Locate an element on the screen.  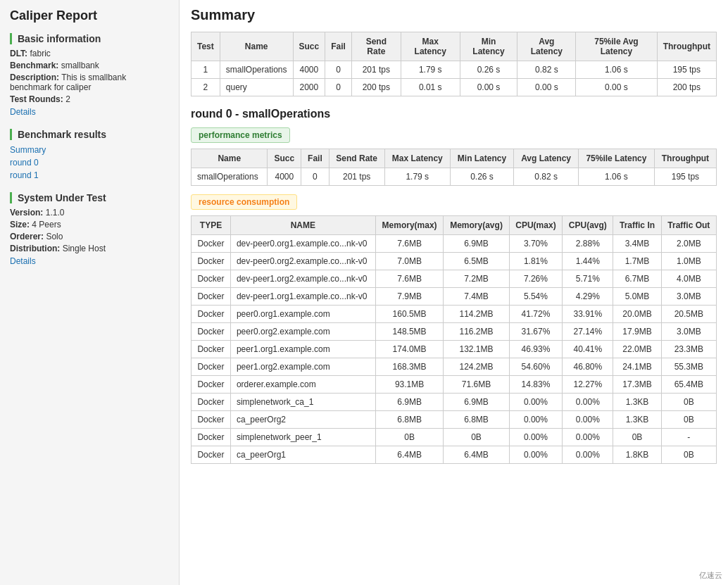
res-cell-cpu-avg: 2.88% is located at coordinates (588, 244).